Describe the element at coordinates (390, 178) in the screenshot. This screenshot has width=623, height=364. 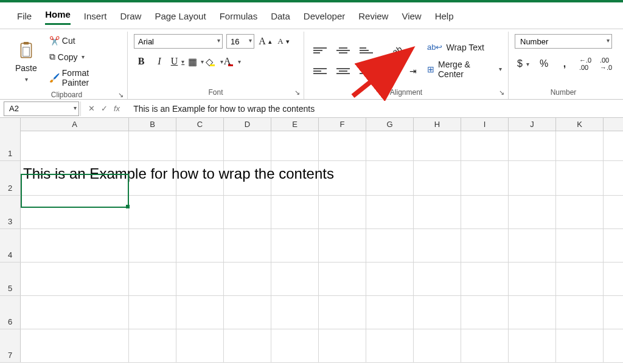
I see `cell-G2` at that location.